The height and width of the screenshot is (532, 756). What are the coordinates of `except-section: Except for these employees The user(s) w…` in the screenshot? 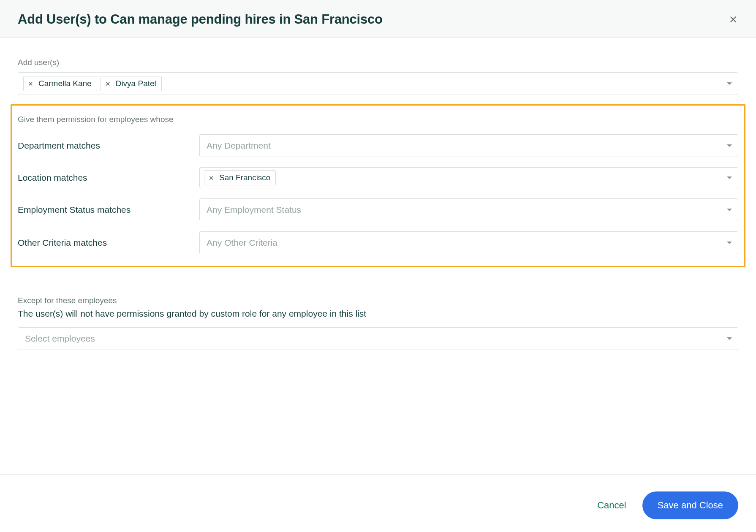 It's located at (378, 323).